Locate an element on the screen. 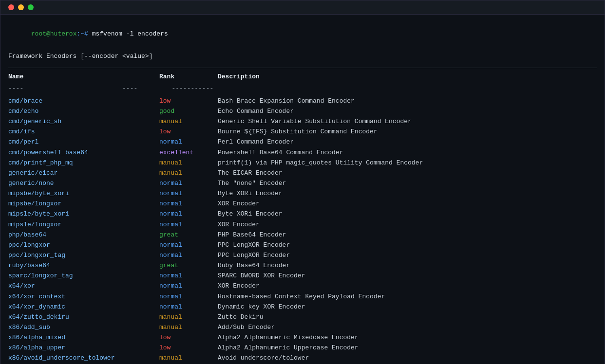 The height and width of the screenshot is (364, 605). encoder-name: generic/none is located at coordinates (84, 183).